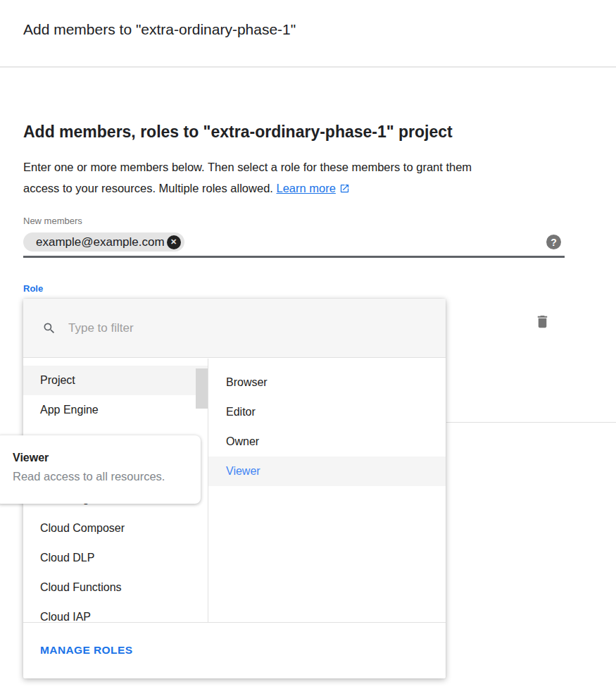 Image resolution: width=616 pixels, height=689 pixels. What do you see at coordinates (33, 289) in the screenshot?
I see `role-label: Role` at bounding box center [33, 289].